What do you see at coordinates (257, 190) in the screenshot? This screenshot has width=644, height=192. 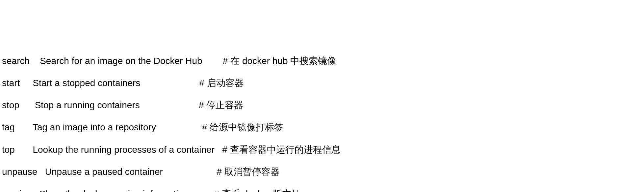 I see `command-comment: # 查看 docker 版本号` at bounding box center [257, 190].